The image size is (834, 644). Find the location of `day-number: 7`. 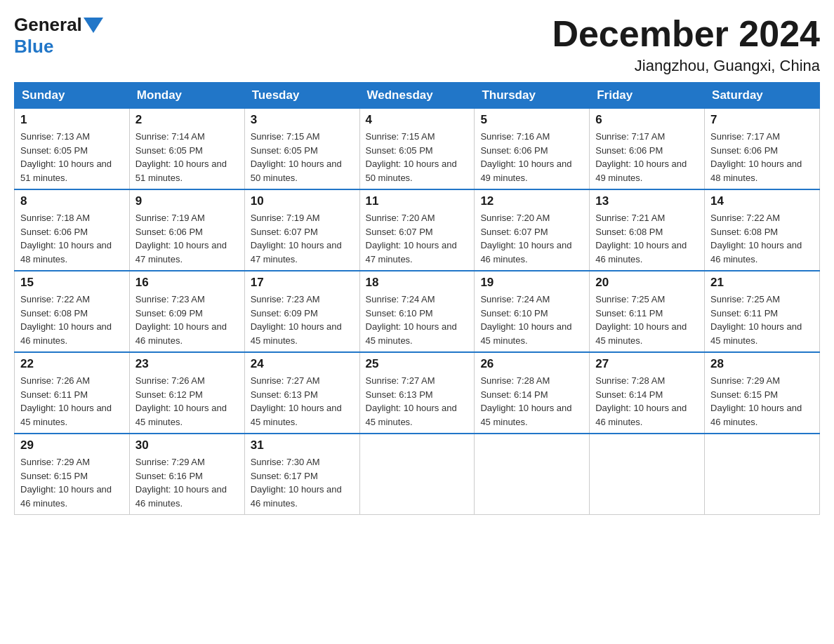

day-number: 7 is located at coordinates (762, 120).